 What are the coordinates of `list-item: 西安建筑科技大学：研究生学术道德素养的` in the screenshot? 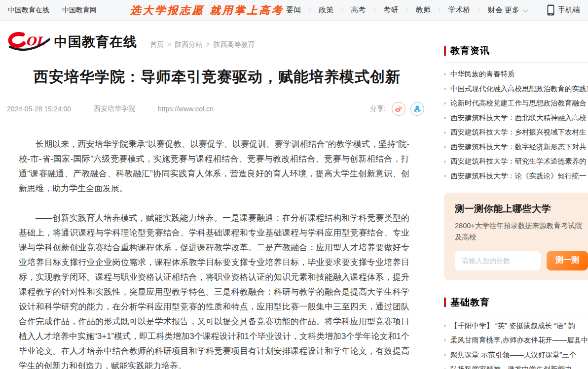 It's located at (516, 162).